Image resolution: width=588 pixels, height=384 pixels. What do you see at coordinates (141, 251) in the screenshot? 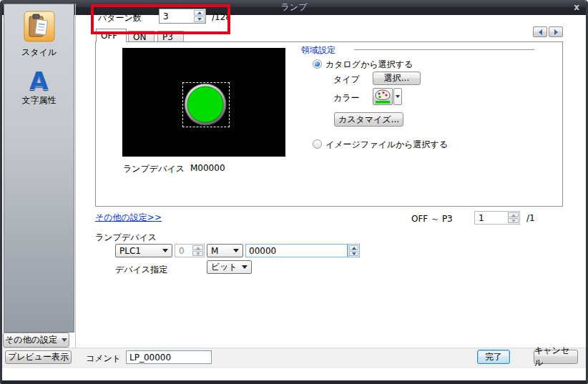
I see `plc-select-value: PLC1` at bounding box center [141, 251].